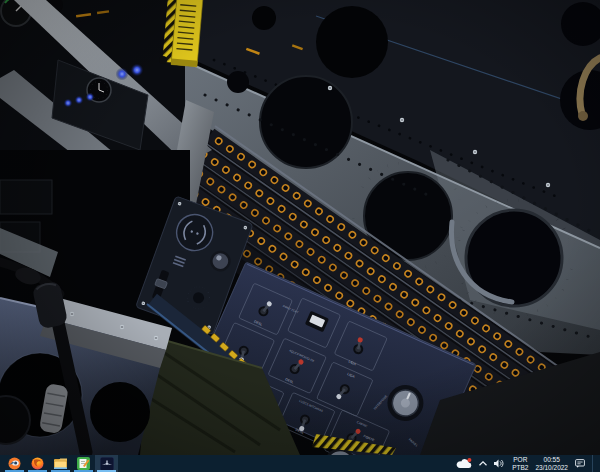  What do you see at coordinates (520, 464) in the screenshot?
I see `language-indicator: POR PTB2` at bounding box center [520, 464].